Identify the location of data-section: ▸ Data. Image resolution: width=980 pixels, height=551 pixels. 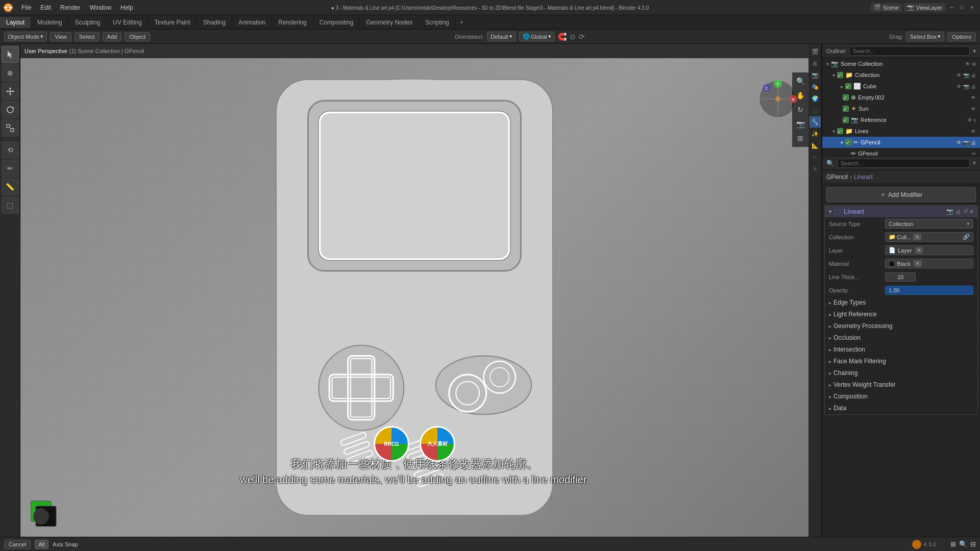
(901, 408).